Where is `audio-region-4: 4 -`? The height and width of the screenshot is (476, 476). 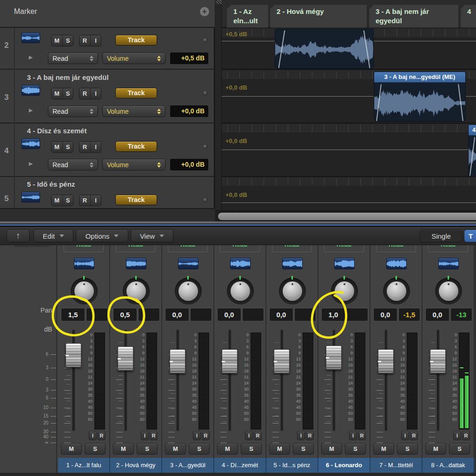
audio-region-4: 4 - is located at coordinates (472, 150).